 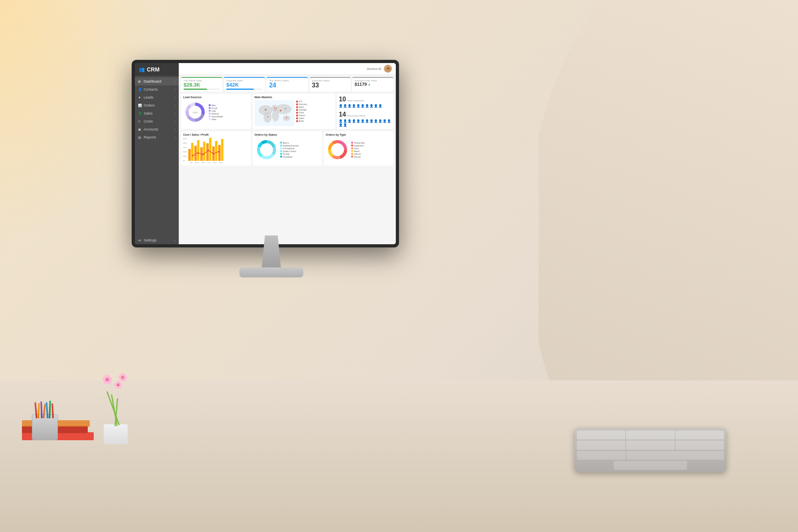 What do you see at coordinates (294, 97) in the screenshot?
I see `main-markets-title: Main Markets` at bounding box center [294, 97].